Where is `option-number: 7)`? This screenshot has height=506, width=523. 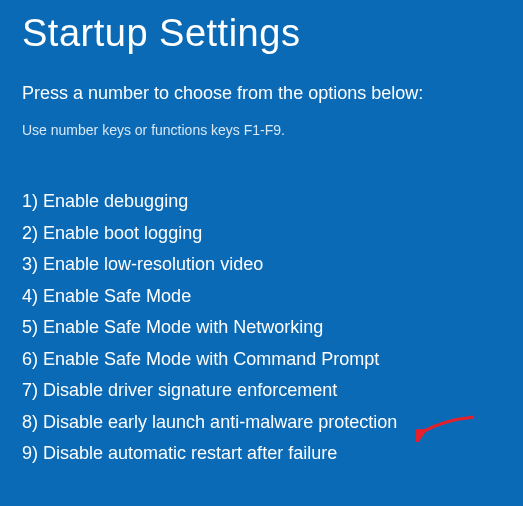
option-number: 7) is located at coordinates (30, 390).